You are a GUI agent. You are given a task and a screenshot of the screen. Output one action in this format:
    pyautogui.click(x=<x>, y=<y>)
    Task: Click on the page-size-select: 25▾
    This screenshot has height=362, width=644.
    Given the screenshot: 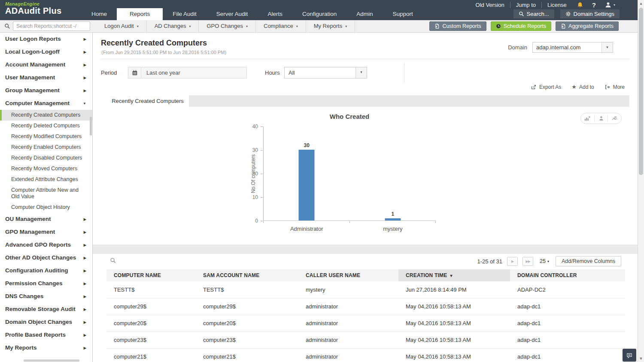 What is the action you would take?
    pyautogui.click(x=544, y=261)
    